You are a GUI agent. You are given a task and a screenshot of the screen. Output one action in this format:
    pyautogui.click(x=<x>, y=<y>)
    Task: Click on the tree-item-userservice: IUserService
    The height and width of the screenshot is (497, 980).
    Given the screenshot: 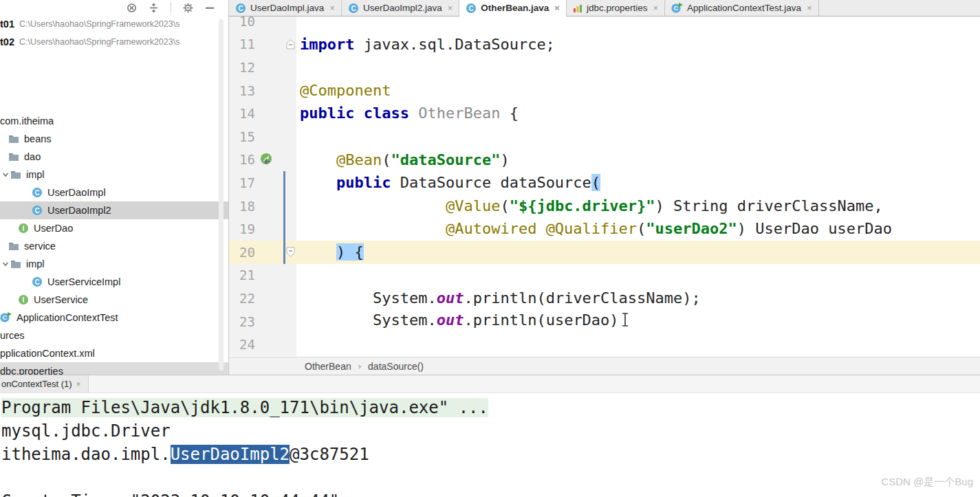 What is the action you would take?
    pyautogui.click(x=114, y=300)
    